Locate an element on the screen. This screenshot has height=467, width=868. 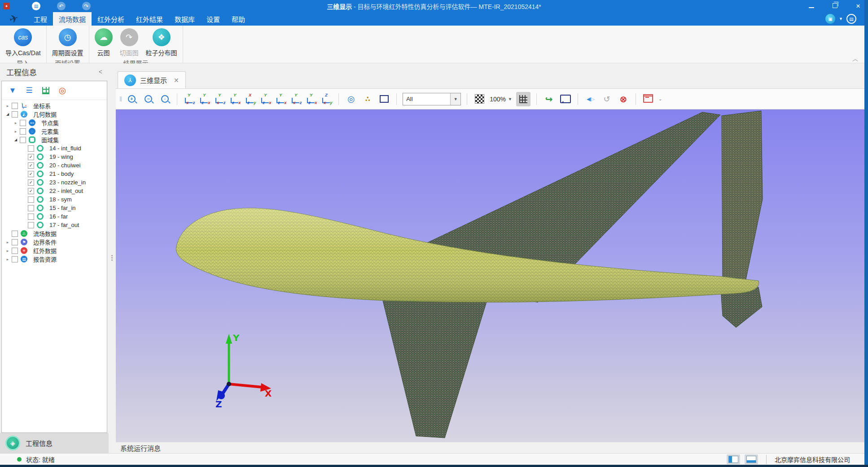
view-orientation-1: Yxz is located at coordinates (189, 99).